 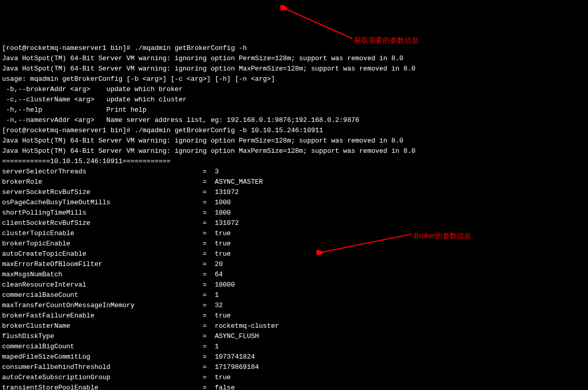 I want to click on terminal-line: maxMsgsNumBatch = 64, so click(x=294, y=275).